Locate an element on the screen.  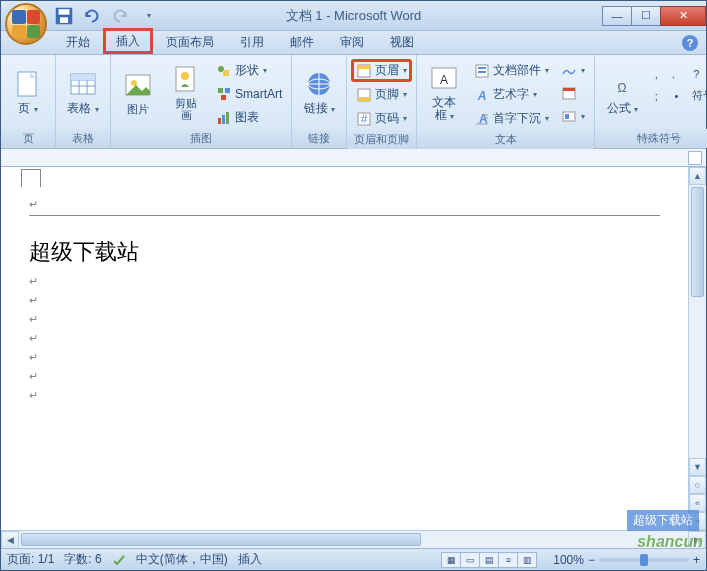
save-icon is located at coordinates (64, 16).